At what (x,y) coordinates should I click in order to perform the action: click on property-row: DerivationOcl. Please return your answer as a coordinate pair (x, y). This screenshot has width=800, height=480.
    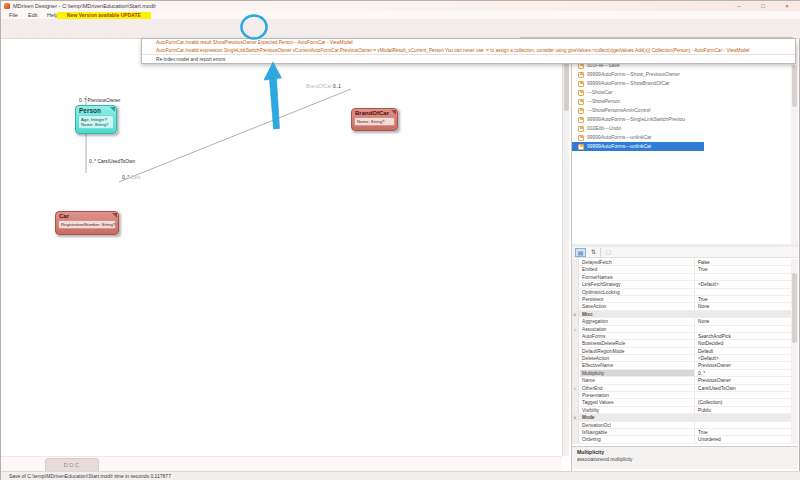
    Looking at the image, I should click on (682, 426).